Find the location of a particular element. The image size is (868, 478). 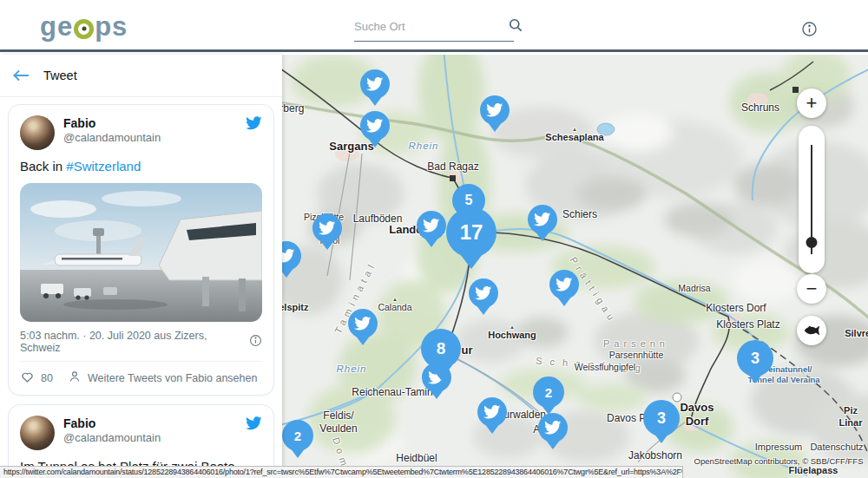

sidebar-header: Tweet is located at coordinates (141, 76).